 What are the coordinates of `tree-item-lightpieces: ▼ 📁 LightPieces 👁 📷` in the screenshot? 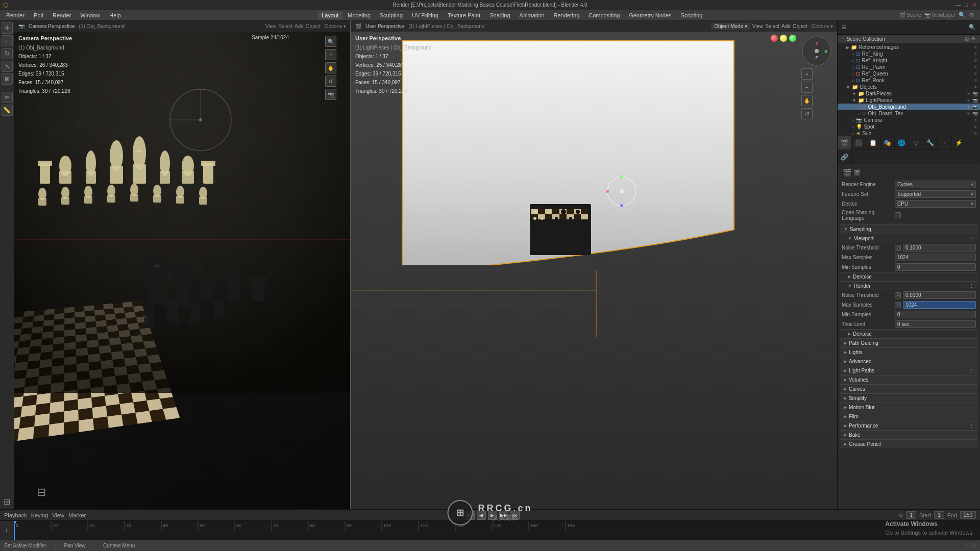 It's located at (909, 100).